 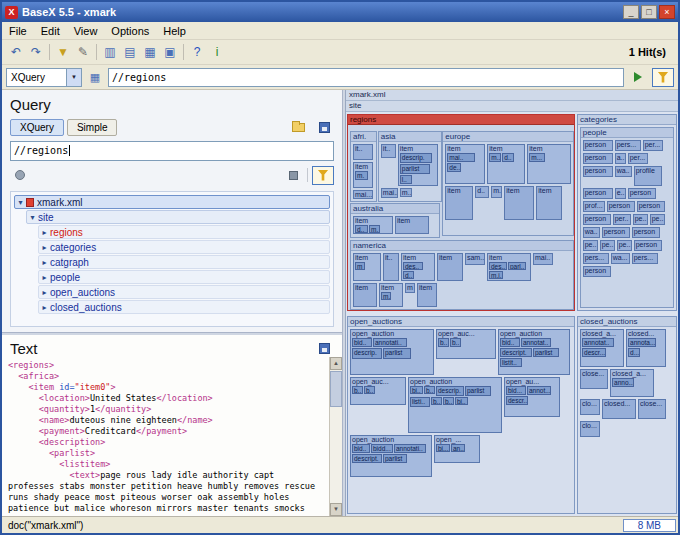 I want to click on treemap-node: listit.., so click(x=511, y=362).